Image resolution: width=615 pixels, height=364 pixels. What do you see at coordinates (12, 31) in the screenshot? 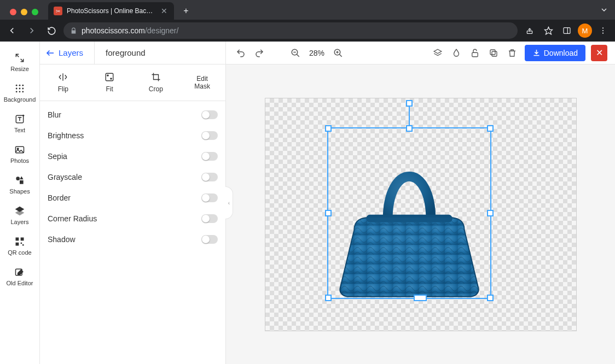
I see `nav-back-button` at bounding box center [12, 31].